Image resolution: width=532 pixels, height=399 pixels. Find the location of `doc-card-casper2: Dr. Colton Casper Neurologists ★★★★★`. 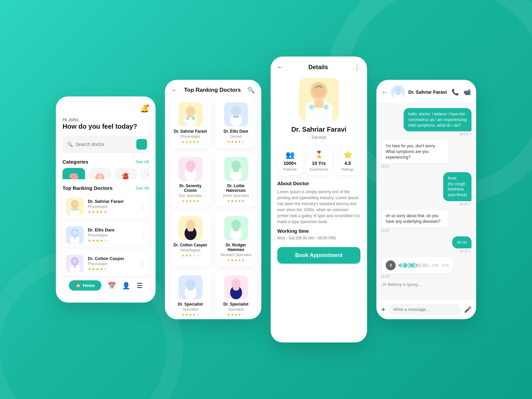

doc-card-casper2: Dr. Colton Casper Neurologists ★★★★★ is located at coordinates (190, 239).